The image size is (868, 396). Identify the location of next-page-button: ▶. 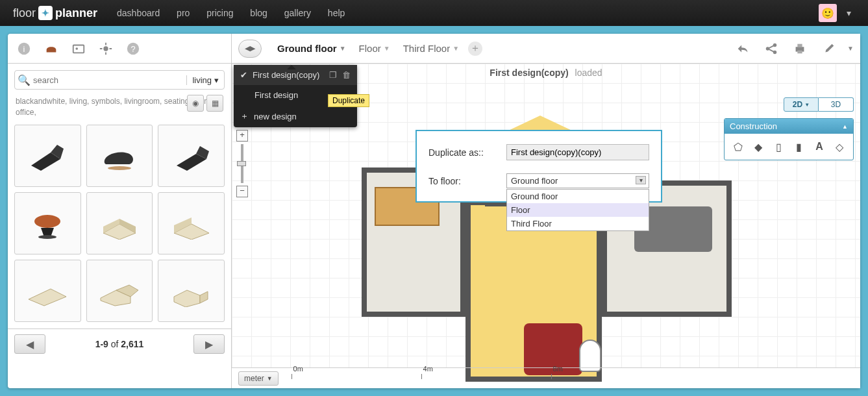
(209, 344).